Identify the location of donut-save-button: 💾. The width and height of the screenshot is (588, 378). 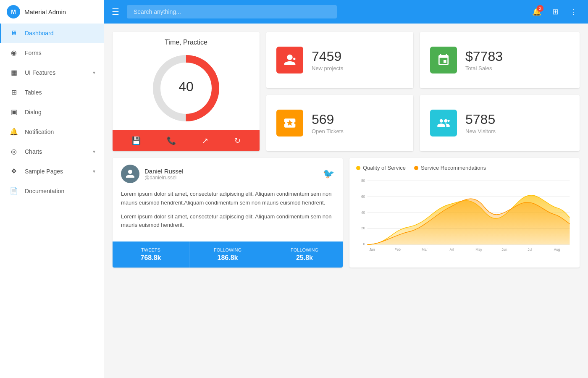
(136, 141).